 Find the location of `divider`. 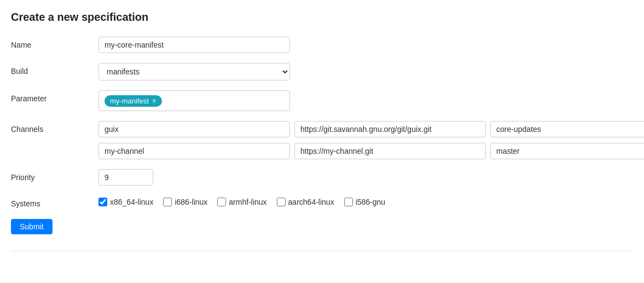

divider is located at coordinates (322, 251).